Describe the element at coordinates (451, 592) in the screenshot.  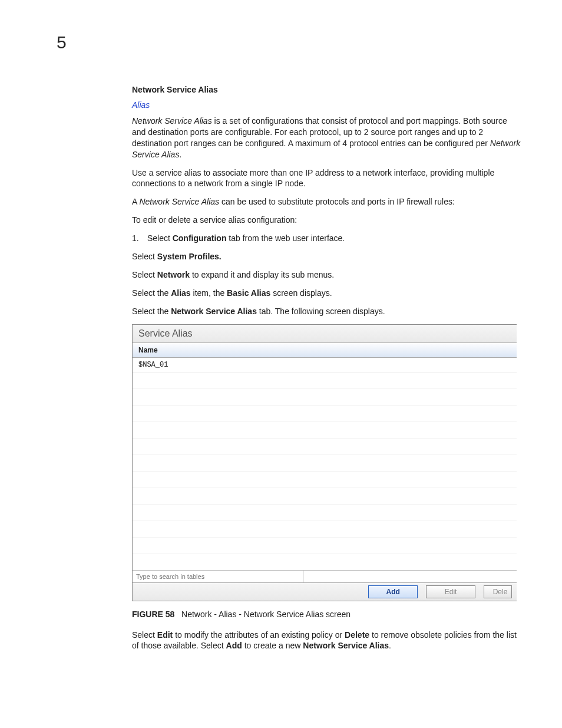
I see `edit-button: Edit` at that location.